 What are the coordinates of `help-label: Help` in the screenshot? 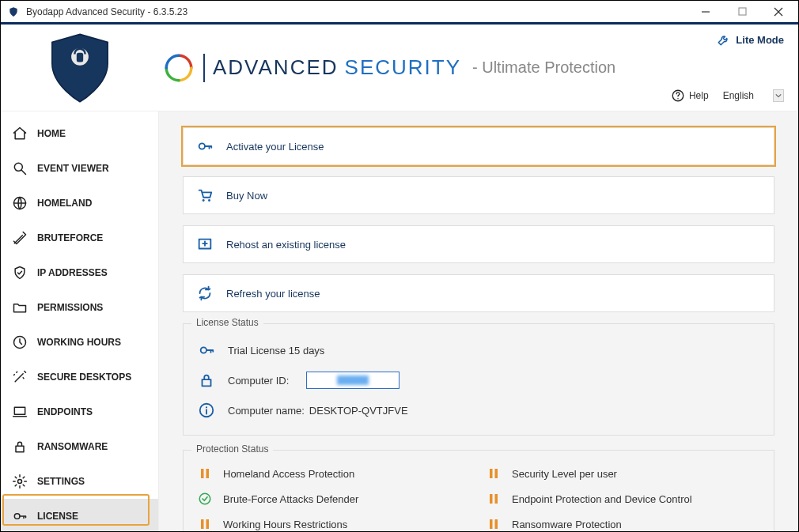 It's located at (699, 96).